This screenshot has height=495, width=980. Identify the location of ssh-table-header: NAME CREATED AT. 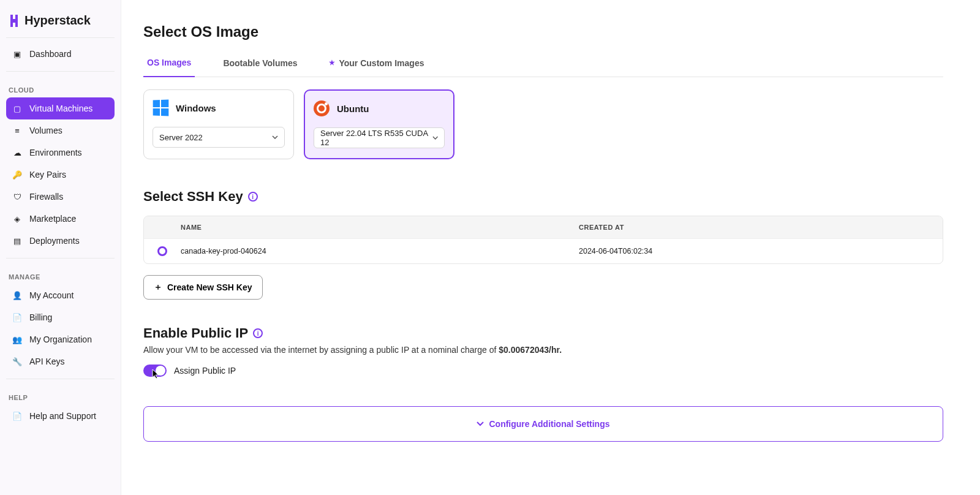
(543, 227).